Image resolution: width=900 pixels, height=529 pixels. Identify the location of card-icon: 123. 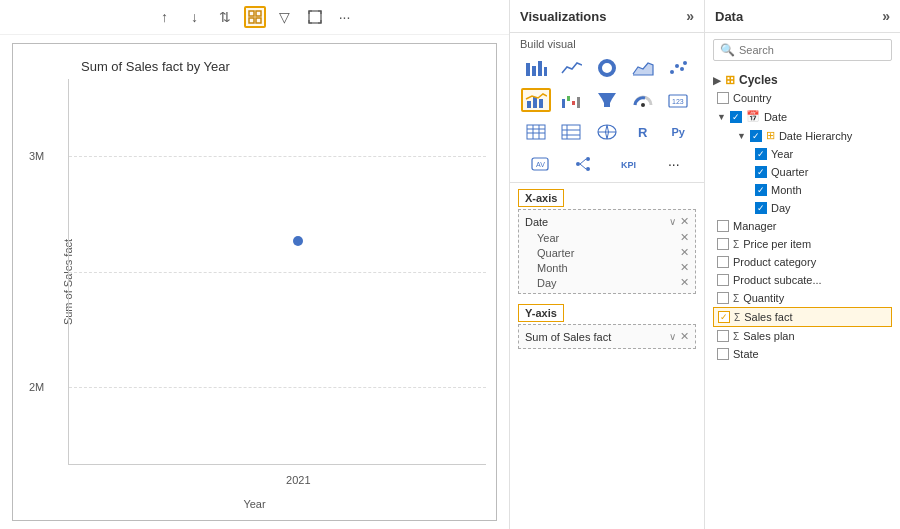
(678, 100).